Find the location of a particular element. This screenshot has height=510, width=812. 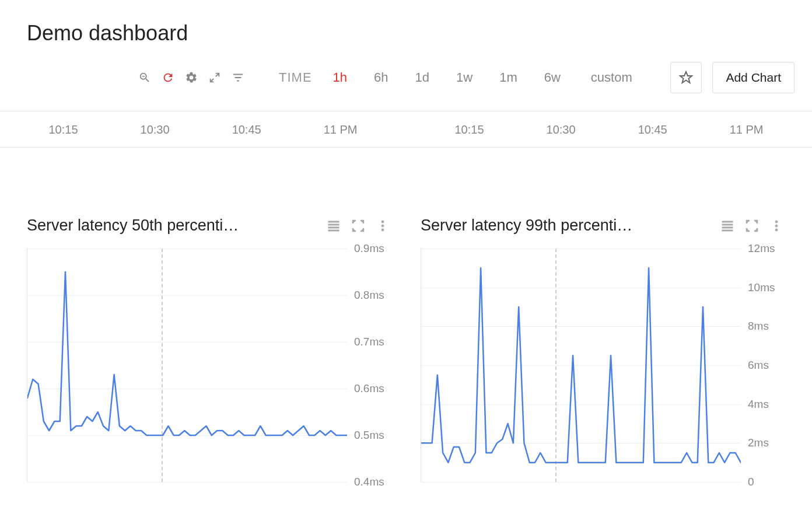

y-tick-label: 10ms is located at coordinates (761, 288).